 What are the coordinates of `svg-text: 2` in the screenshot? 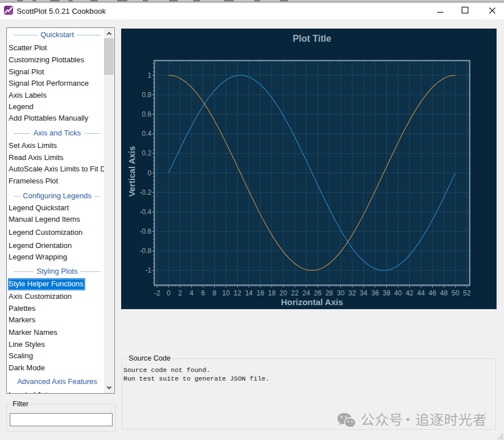 It's located at (181, 293).